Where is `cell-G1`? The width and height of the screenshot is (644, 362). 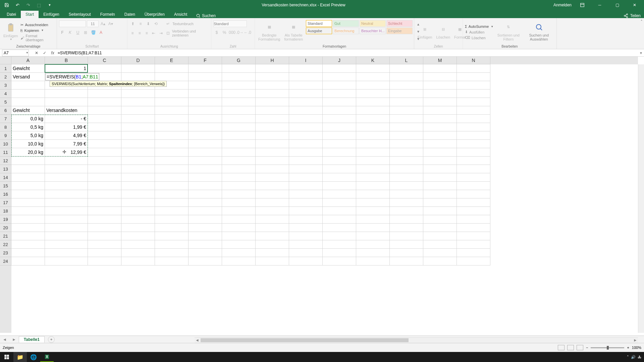
cell-G1 is located at coordinates (239, 68).